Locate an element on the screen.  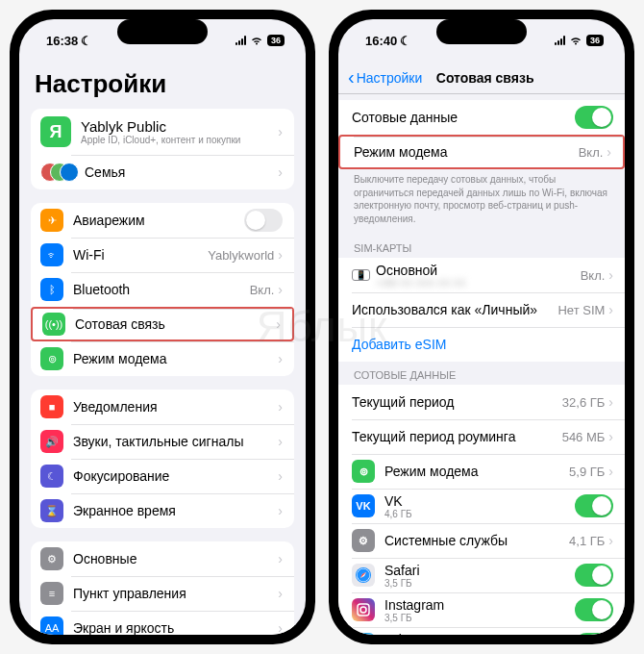
Instagram-icon is located at coordinates (363, 610).